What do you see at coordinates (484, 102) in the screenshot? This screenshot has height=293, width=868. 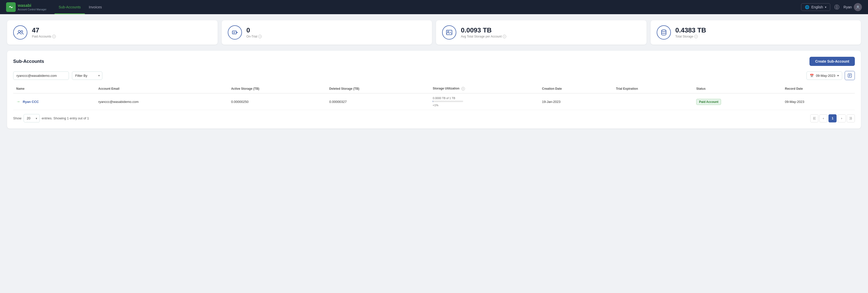 I see `cell-storage-util: 0.0000 TB of 1 TB <1%` at bounding box center [484, 102].